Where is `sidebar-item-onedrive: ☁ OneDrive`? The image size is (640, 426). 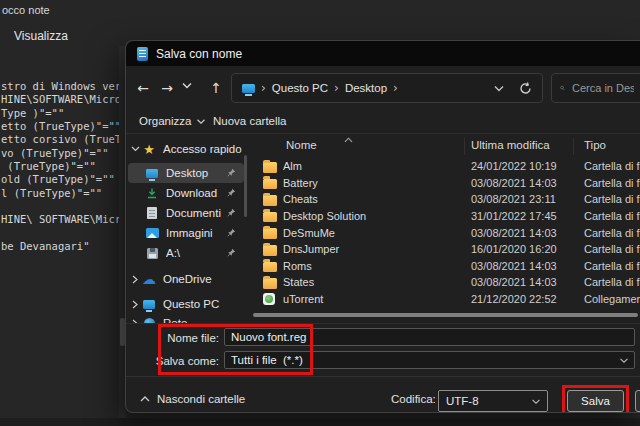 sidebar-item-onedrive: ☁ OneDrive is located at coordinates (186, 279).